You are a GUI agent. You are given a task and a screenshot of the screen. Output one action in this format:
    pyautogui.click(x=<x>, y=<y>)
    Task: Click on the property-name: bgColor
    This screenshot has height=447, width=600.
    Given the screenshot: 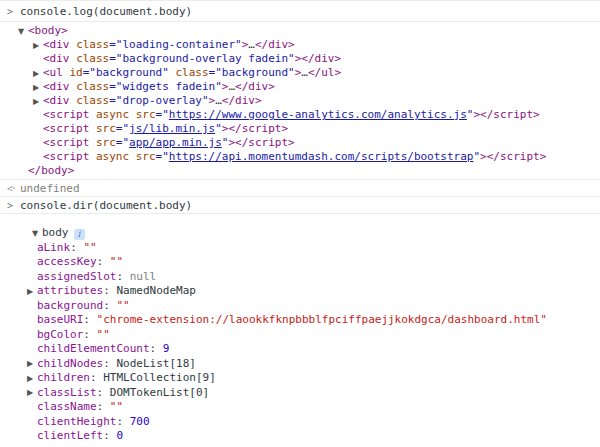 What is the action you would take?
    pyautogui.click(x=60, y=334)
    